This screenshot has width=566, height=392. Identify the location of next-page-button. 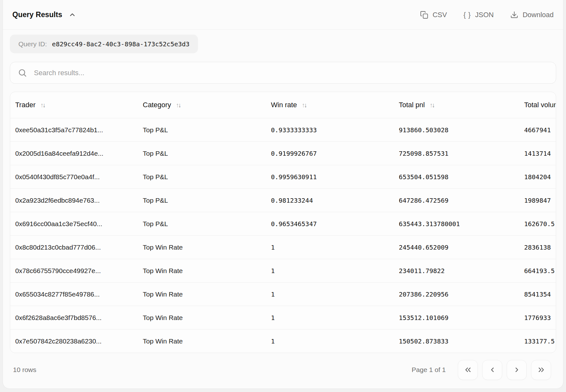
(517, 370).